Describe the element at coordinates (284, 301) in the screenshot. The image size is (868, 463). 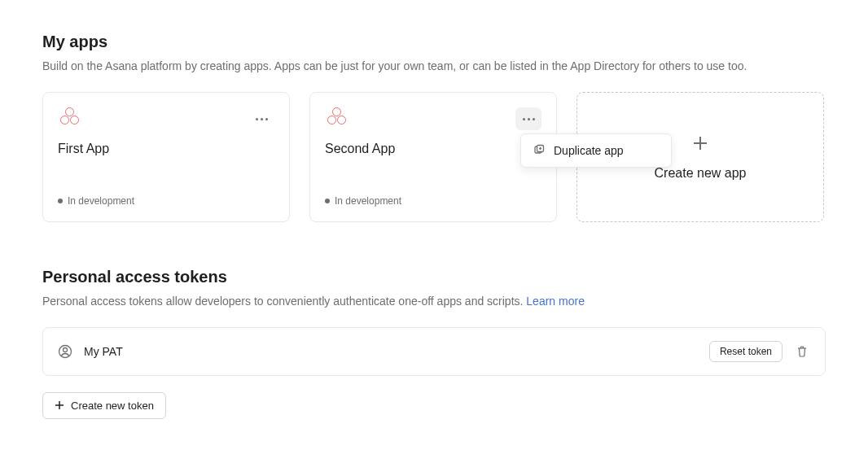
I see `pat-subtitle-text: Personal access tokens allow developers …` at that location.